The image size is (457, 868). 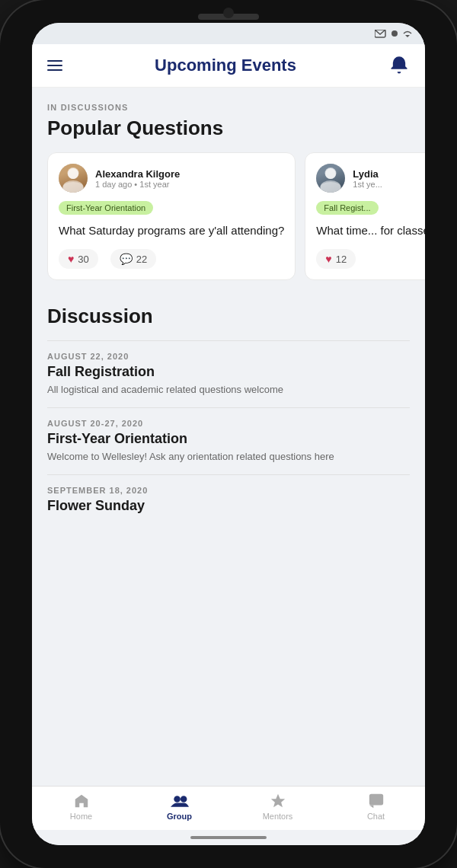 I want to click on card-comments-1: 💬 22, so click(x=133, y=259).